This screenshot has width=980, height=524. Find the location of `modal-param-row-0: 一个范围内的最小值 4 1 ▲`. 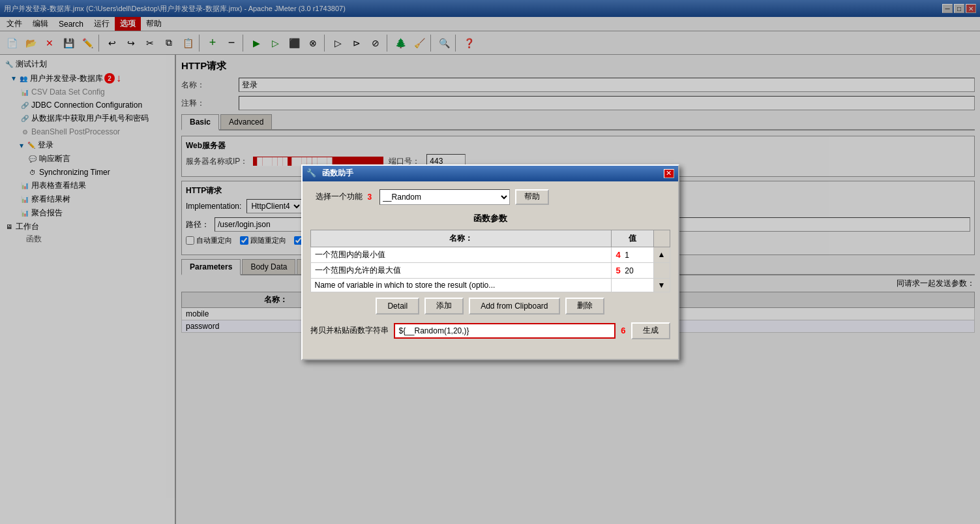

modal-param-row-0: 一个范围内的最小值 4 1 ▲ is located at coordinates (490, 254).